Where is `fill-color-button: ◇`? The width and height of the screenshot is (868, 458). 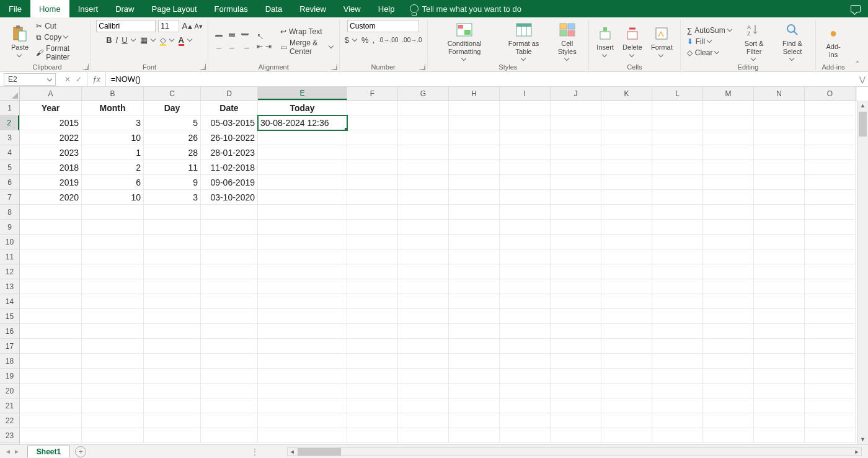
fill-color-button: ◇ is located at coordinates (163, 40).